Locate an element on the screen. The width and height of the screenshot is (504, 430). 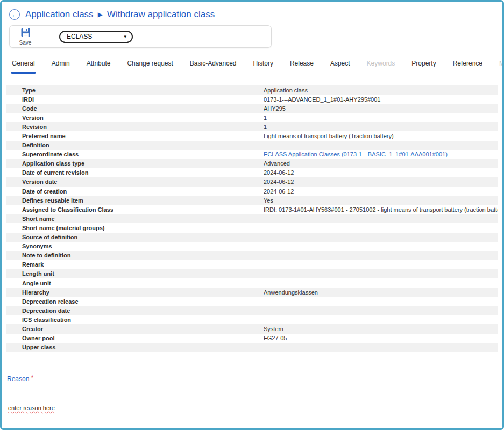
tab-history: History is located at coordinates (264, 64).